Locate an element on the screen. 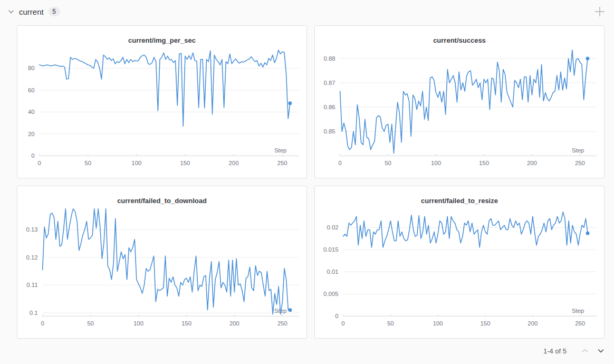 The width and height of the screenshot is (614, 364). y-tick-label: 0.88 is located at coordinates (329, 59).